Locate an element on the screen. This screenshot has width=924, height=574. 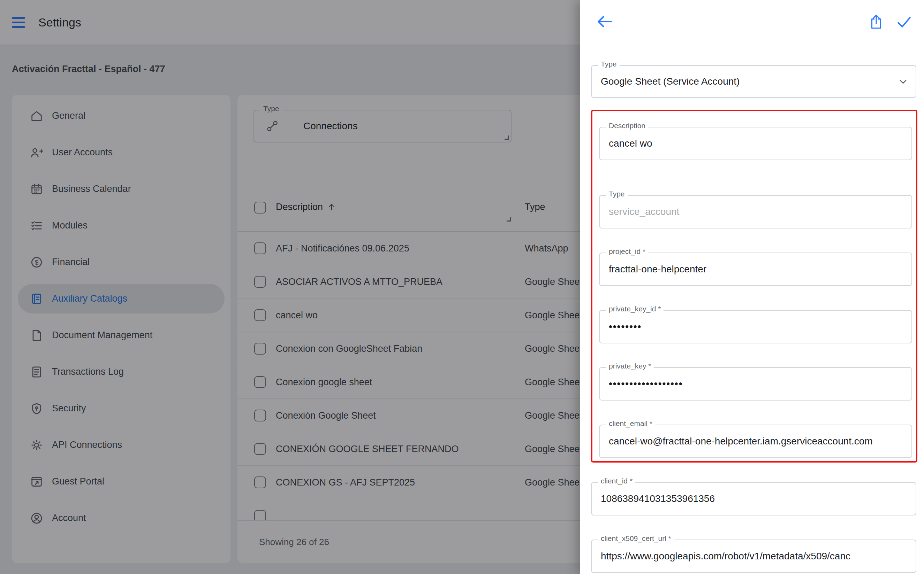
field-value: service_account is located at coordinates (756, 212).